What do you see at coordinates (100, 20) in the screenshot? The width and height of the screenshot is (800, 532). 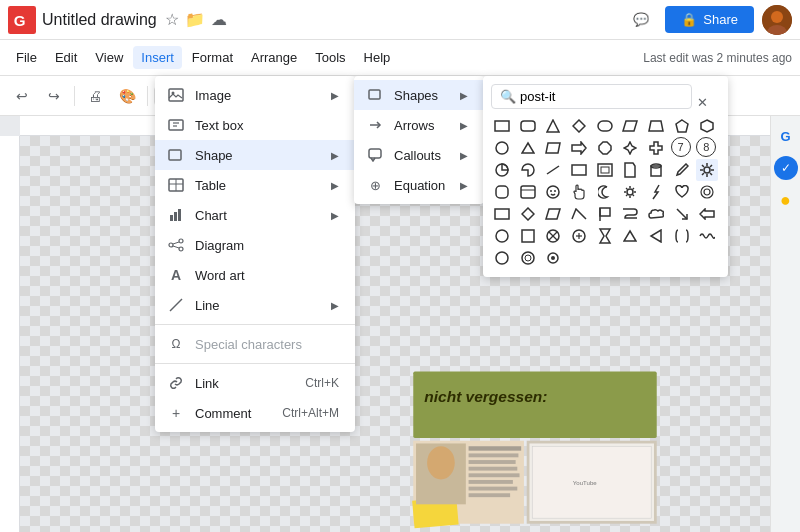 I see `doc-title: Untitled drawing` at bounding box center [100, 20].